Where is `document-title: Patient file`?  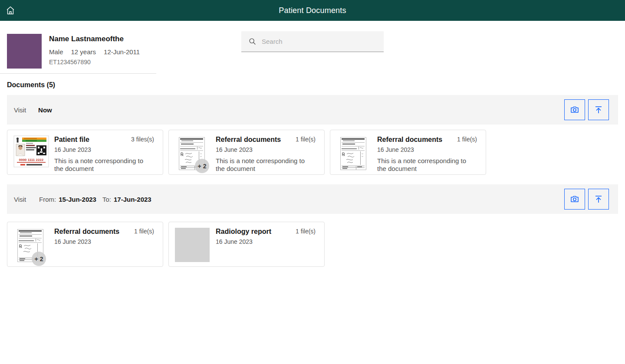
document-title: Patient file is located at coordinates (72, 140).